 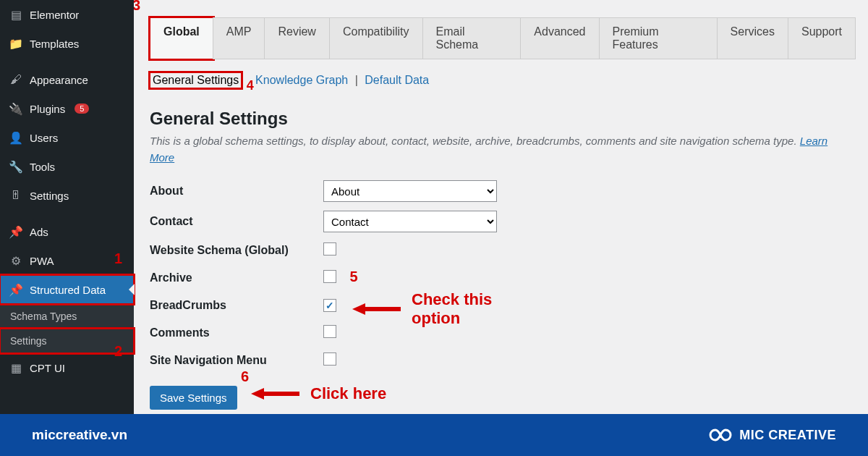 What do you see at coordinates (376, 38) in the screenshot?
I see `tab-compatibility: Compatibility` at bounding box center [376, 38].